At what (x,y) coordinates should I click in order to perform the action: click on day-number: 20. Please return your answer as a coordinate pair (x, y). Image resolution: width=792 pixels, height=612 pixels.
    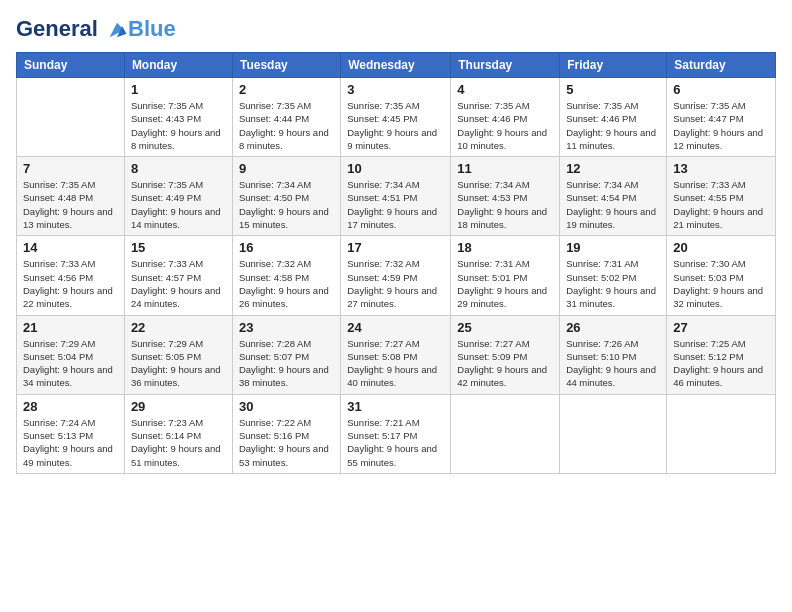
    Looking at the image, I should click on (721, 248).